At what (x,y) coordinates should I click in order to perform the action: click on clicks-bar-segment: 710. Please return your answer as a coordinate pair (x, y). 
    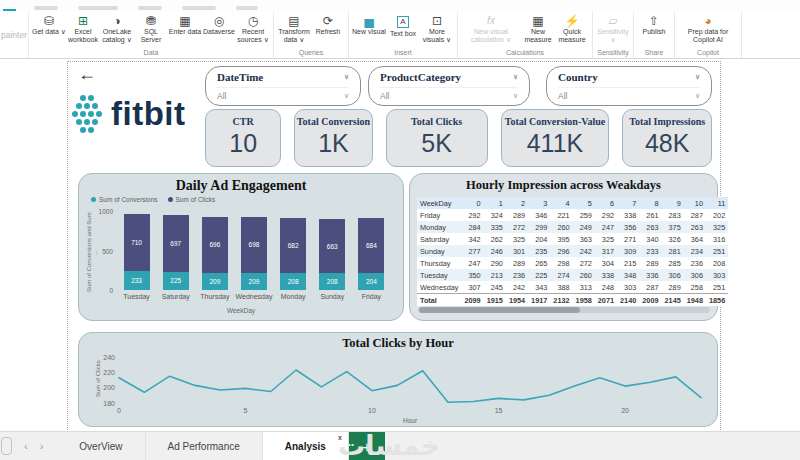
    Looking at the image, I should click on (137, 243).